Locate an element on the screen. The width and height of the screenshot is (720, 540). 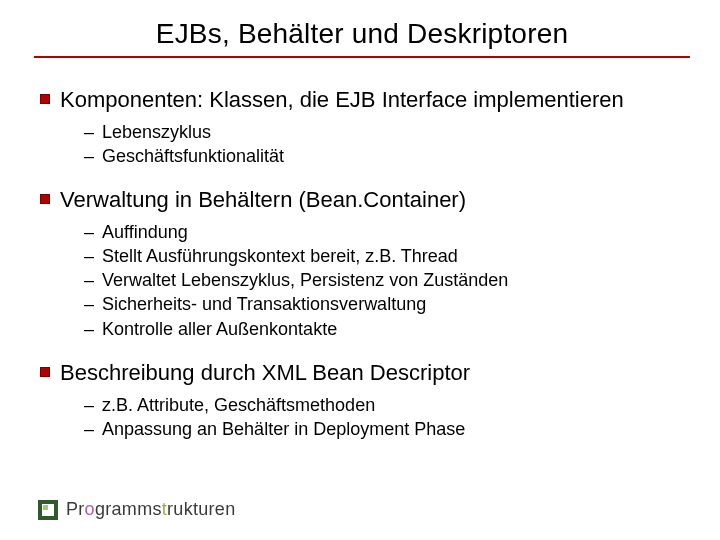
logo-accent: o is located at coordinates (90, 509).